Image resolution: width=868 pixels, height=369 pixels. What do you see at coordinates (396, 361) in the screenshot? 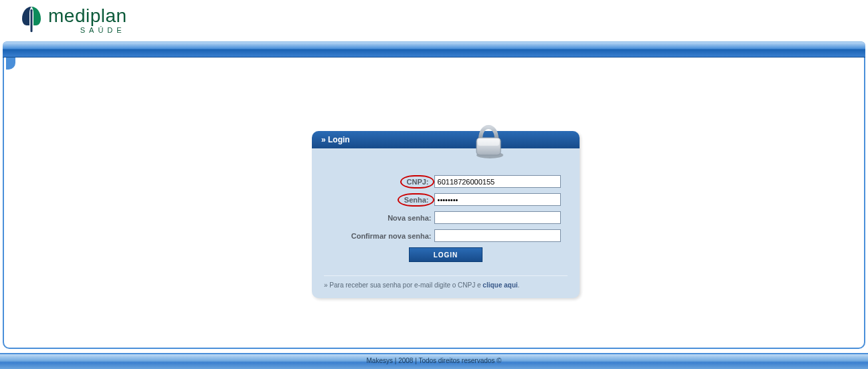
I see `footer-sep1: |` at bounding box center [396, 361].